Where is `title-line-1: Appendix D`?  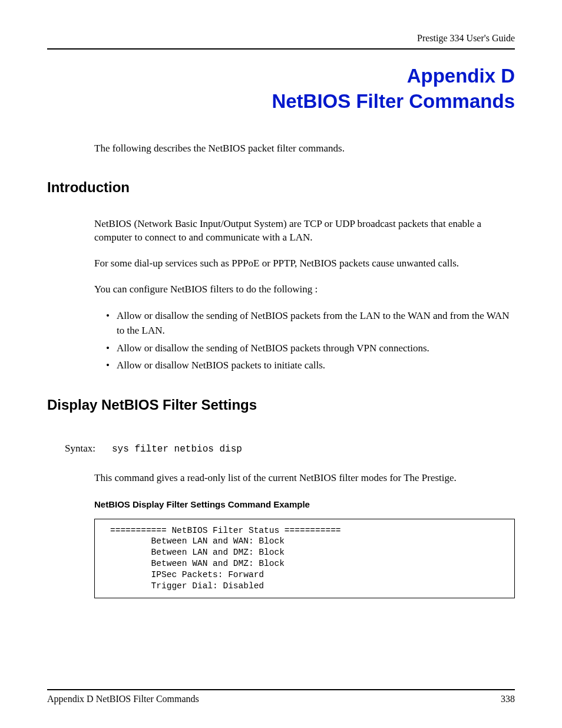 title-line-1: Appendix D is located at coordinates (281, 77).